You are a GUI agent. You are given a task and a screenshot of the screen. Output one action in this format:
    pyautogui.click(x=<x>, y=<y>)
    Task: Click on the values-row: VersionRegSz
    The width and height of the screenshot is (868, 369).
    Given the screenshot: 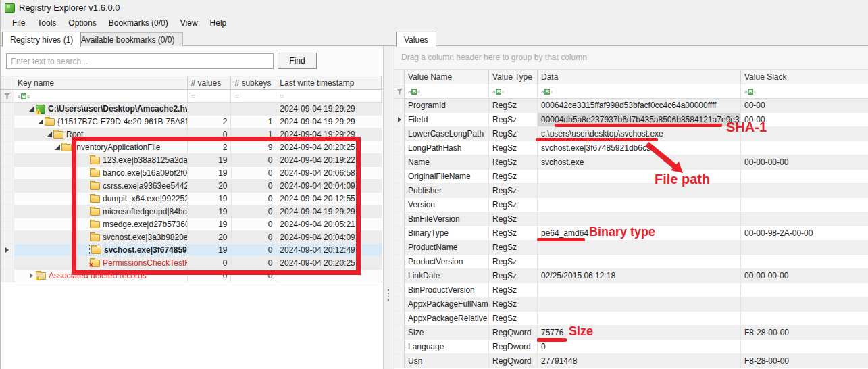 What is the action you would take?
    pyautogui.click(x=631, y=205)
    